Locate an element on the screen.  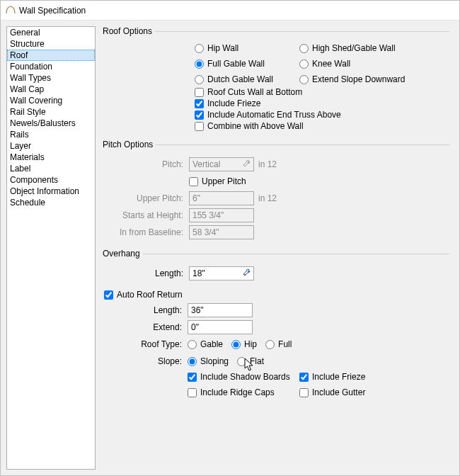
radio-label: Gable is located at coordinates (212, 344).